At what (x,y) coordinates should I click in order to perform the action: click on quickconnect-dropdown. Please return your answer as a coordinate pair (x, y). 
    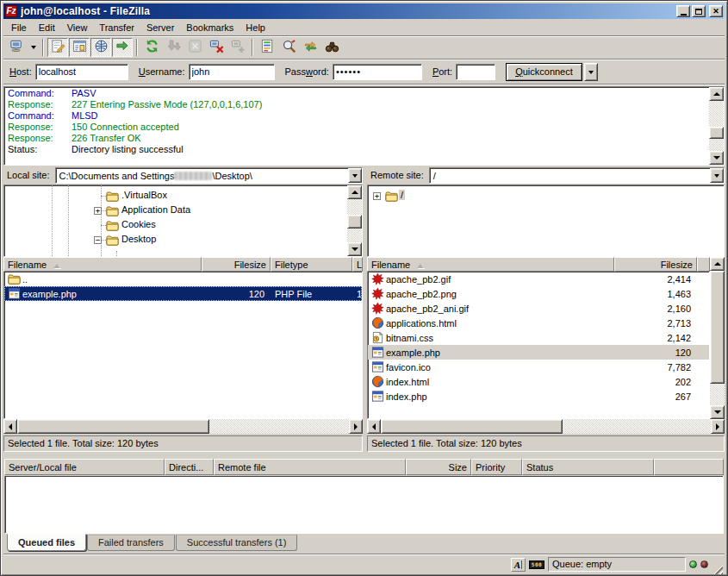
    Looking at the image, I should click on (591, 72).